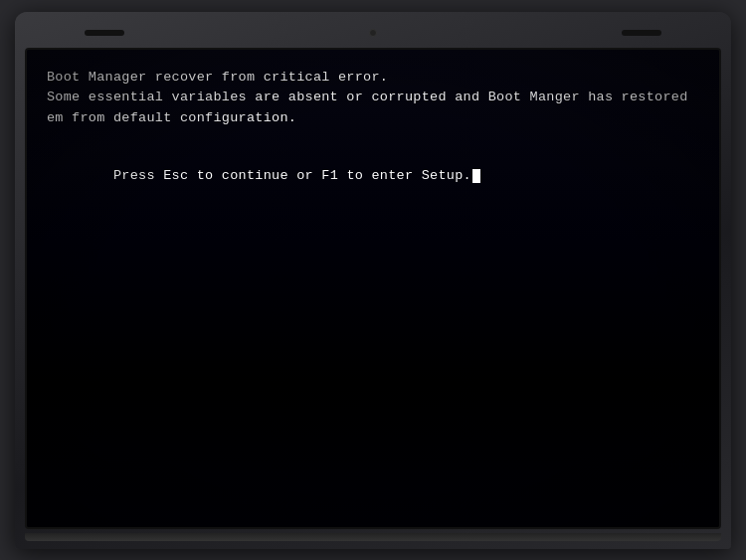 The height and width of the screenshot is (560, 746). I want to click on prompt-line: Press Esc to continue or F1 to enter Set…, so click(264, 177).